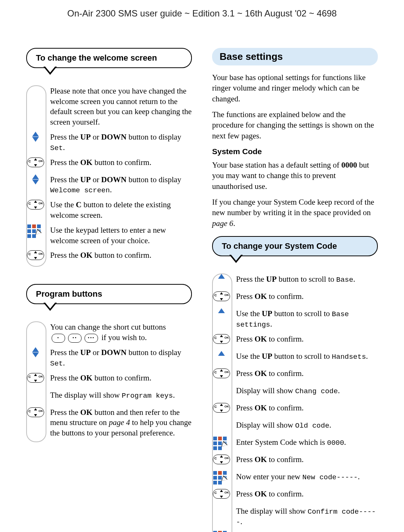  Describe the element at coordinates (121, 144) in the screenshot. I see `step-row: Press the UP or DOWN button to display S…` at that location.